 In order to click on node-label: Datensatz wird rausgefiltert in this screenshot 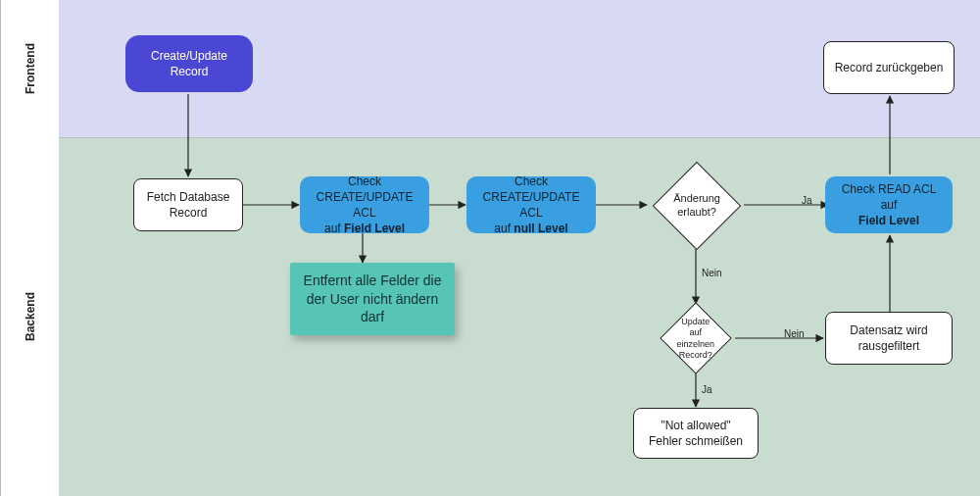, I will do `click(889, 338)`.